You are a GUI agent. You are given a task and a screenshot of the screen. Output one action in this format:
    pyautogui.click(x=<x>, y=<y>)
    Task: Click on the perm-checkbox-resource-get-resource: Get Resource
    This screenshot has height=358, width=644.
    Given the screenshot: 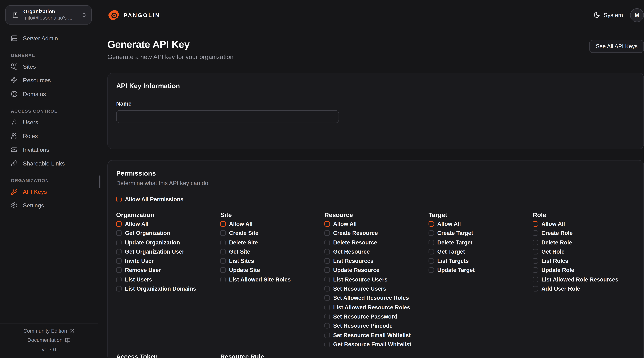 What is the action you would take?
    pyautogui.click(x=376, y=252)
    